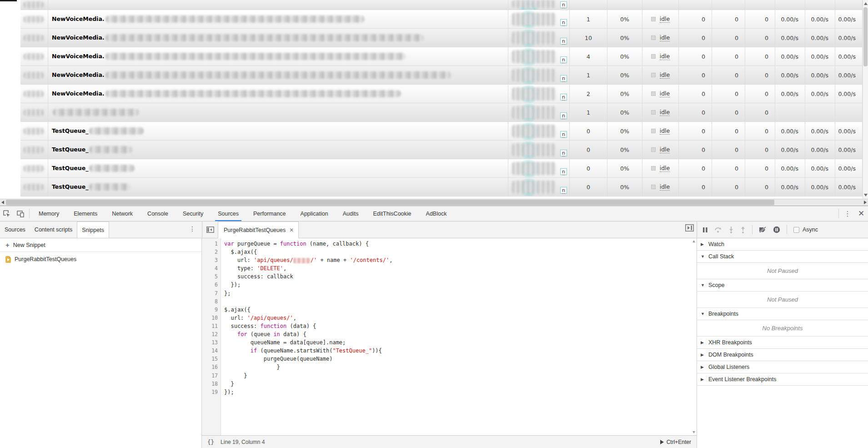 Image resolution: width=868 pixels, height=448 pixels. Describe the element at coordinates (731, 230) in the screenshot. I see `step-into-icon` at that location.